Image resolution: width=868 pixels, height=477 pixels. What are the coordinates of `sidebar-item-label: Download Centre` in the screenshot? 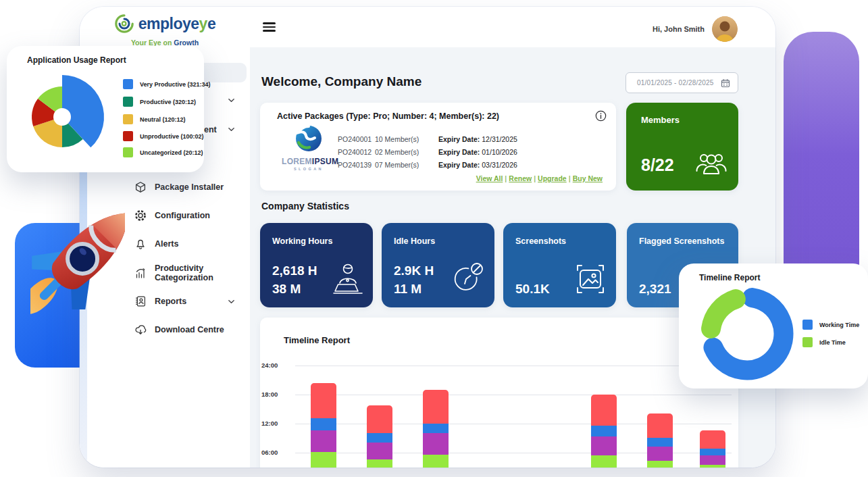 It's located at (189, 330).